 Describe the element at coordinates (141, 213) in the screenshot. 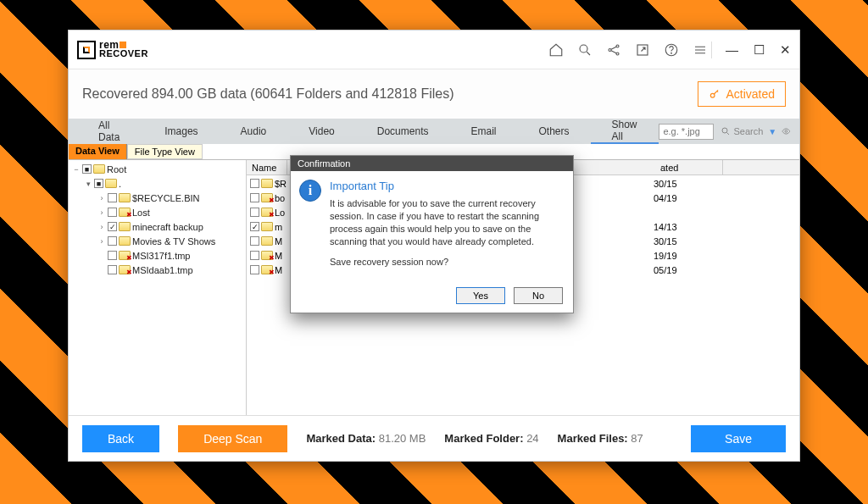

I see `tree-label: Lost` at that location.